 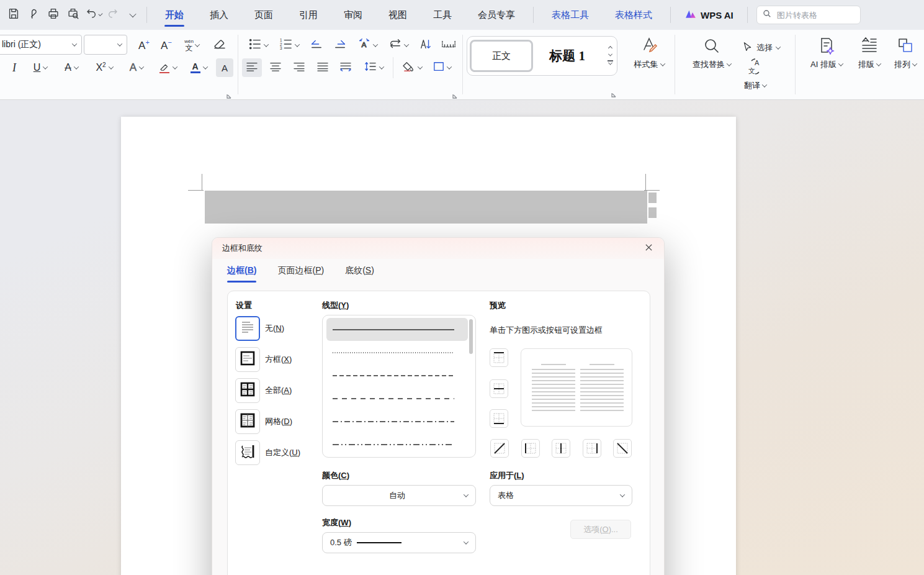 I want to click on search-input, so click(x=810, y=15).